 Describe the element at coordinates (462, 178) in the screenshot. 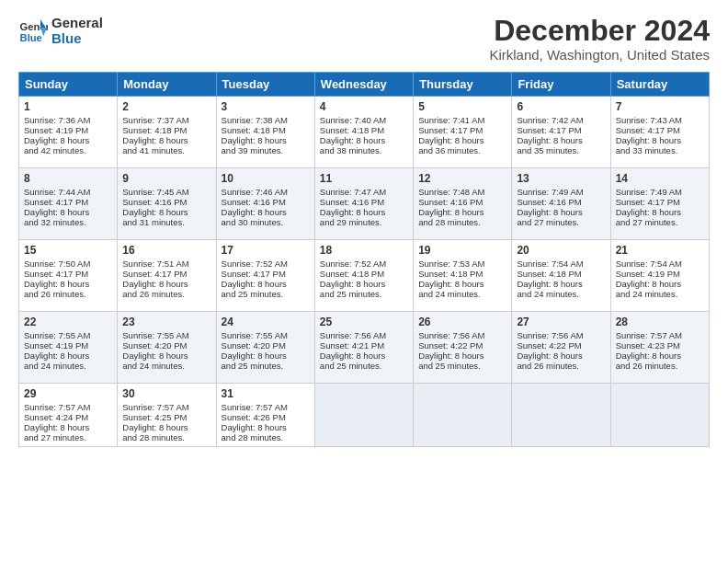

I see `day-number: 12` at that location.